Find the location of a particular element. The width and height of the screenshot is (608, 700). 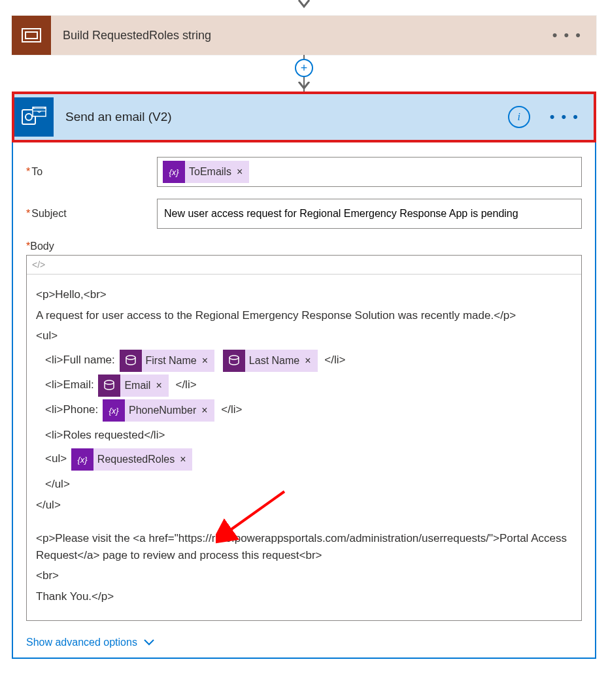

pill-toemails: {x} ToEmails × is located at coordinates (206, 172).